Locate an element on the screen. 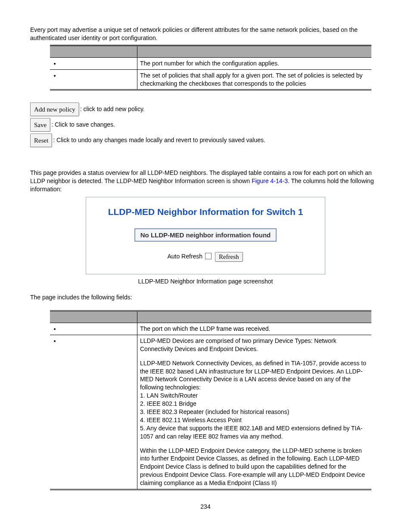 This screenshot has width=411, height=532. t1-row1-label is located at coordinates (97, 64).